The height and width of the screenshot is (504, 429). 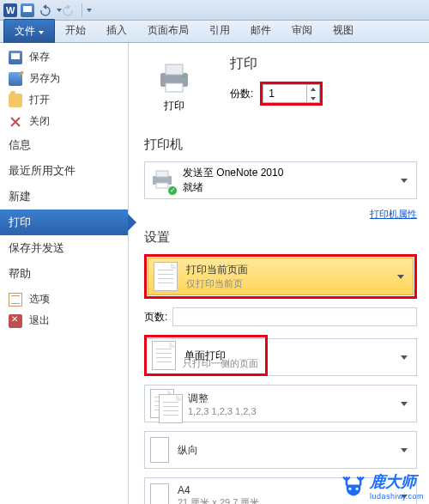 What do you see at coordinates (89, 10) in the screenshot?
I see `customize-qat-icon` at bounding box center [89, 10].